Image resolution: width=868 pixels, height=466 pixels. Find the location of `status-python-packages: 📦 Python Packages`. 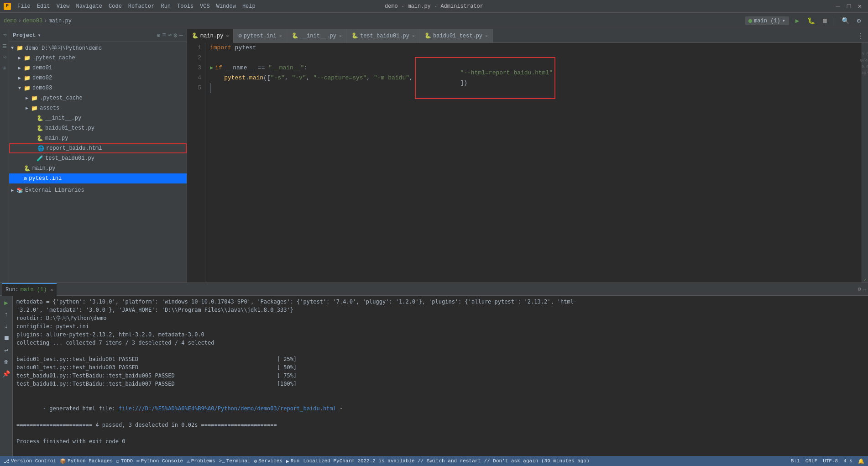

status-python-packages: 📦 Python Packages is located at coordinates (86, 461).